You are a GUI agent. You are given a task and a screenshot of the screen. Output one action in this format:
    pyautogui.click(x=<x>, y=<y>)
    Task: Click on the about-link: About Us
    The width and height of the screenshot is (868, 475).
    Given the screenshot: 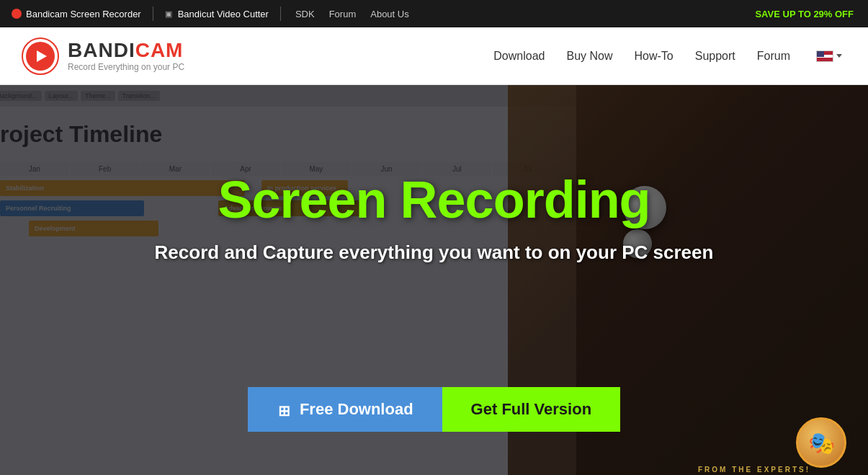 What is the action you would take?
    pyautogui.click(x=389, y=14)
    